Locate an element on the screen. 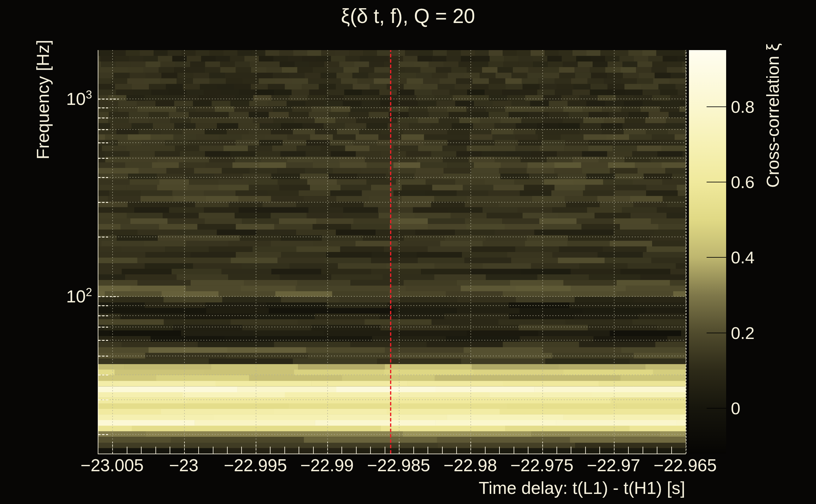 The width and height of the screenshot is (816, 504). colorbar-tick-label: 0.4 is located at coordinates (743, 257).